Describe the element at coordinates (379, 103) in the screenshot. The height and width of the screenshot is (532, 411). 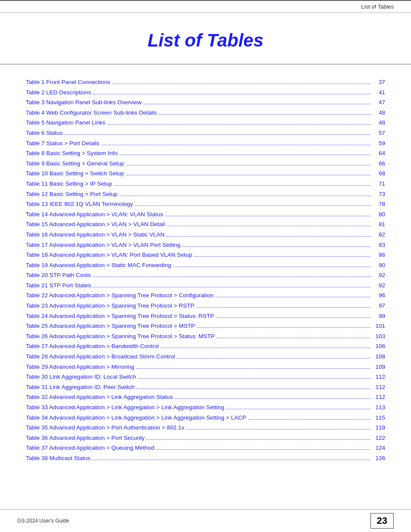
I see `toc-page: 47` at that location.